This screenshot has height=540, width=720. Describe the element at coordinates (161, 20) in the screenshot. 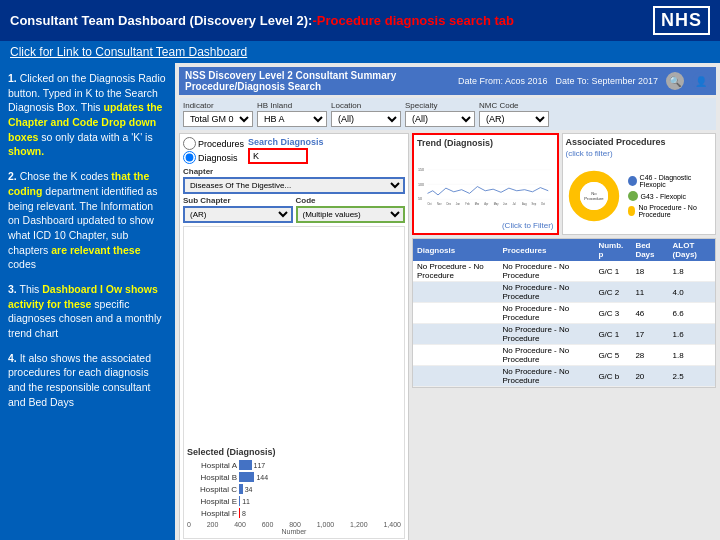

I see `header-title-text: Consultant Team Dashboard (Discovery Lev…` at that location.